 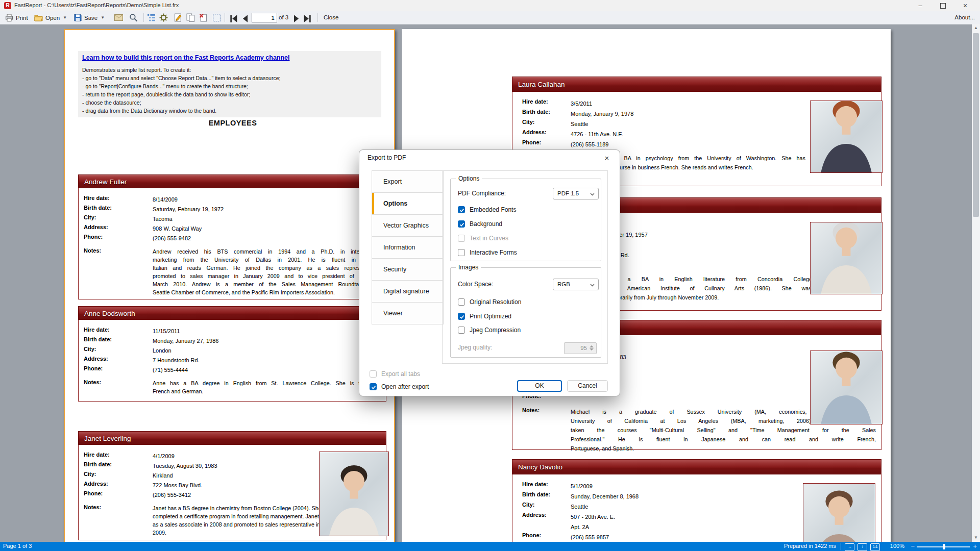 I want to click on save-dropdown-arrow: ▼, so click(x=103, y=17).